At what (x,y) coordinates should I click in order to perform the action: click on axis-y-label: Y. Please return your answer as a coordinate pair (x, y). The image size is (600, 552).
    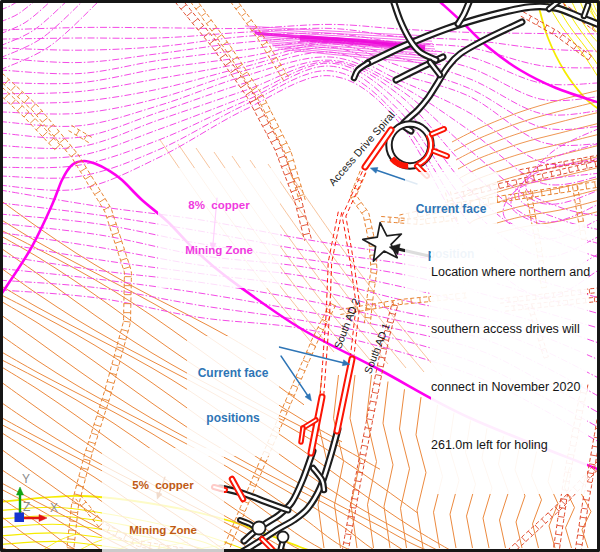
    Looking at the image, I should click on (26, 479).